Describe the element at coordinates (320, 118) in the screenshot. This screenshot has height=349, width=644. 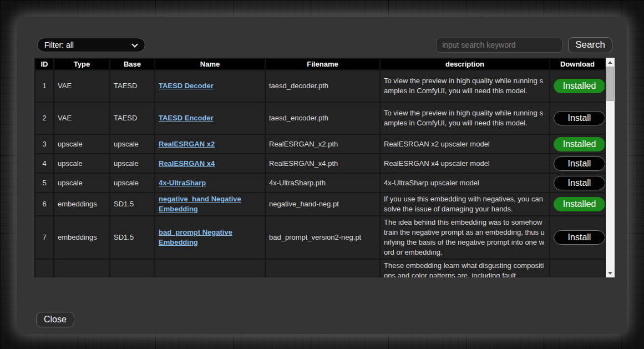
I see `table-row: 2VAETAESDTAESD Encodertaesd_encoder.pthT…` at that location.